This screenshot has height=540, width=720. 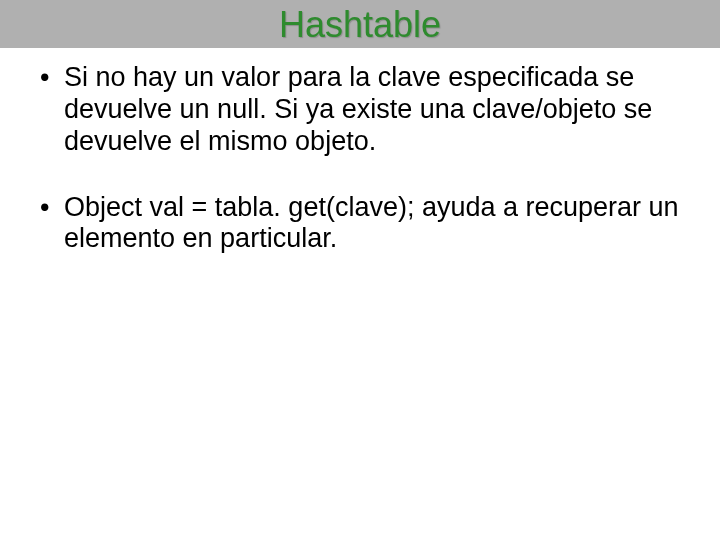 What do you see at coordinates (358, 109) in the screenshot?
I see `bullet-text: Si no hay un valor para la clave especif…` at bounding box center [358, 109].